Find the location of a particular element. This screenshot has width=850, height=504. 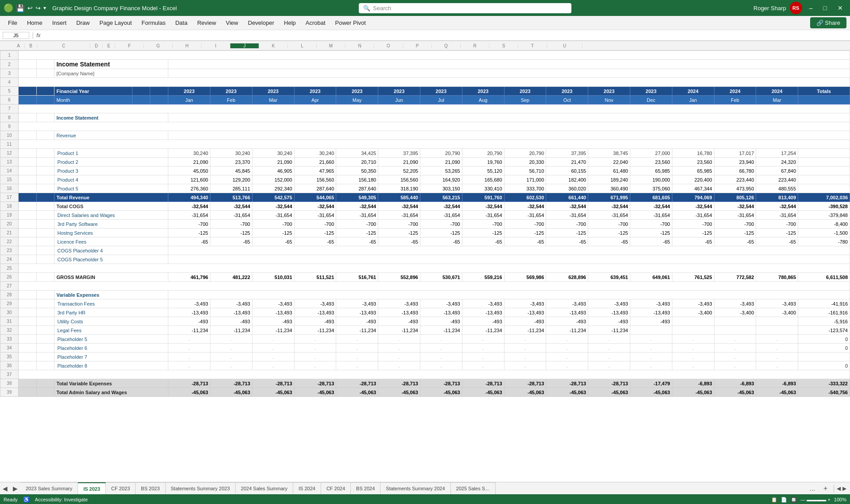

sheet-nav-left: ◀ is located at coordinates (839, 488).